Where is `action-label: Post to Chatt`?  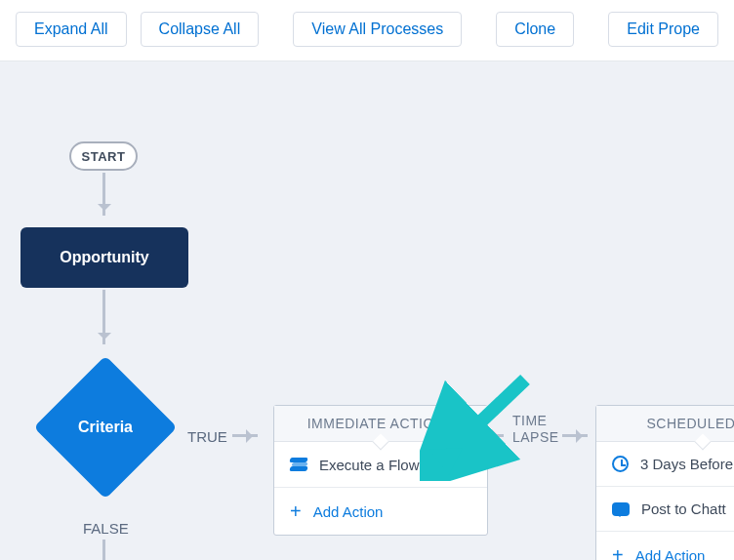 action-label: Post to Chatt is located at coordinates (683, 509).